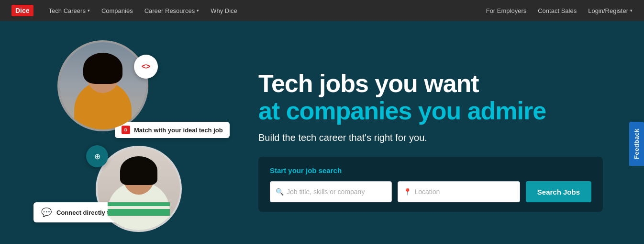 The width and height of the screenshot is (644, 244). Describe the element at coordinates (437, 138) in the screenshot. I see `hero-subtext: Build the tech career that's right for y…` at that location.